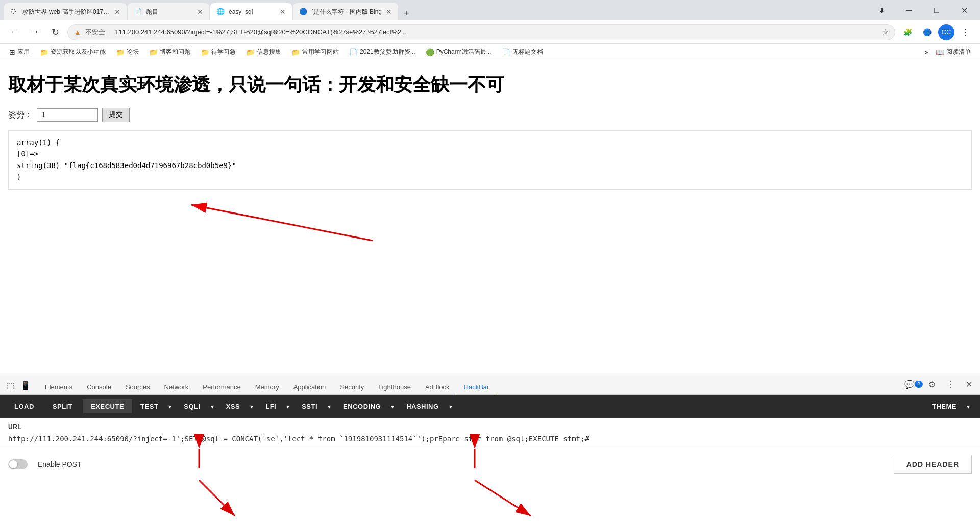 This screenshot has width=980, height=521. Describe the element at coordinates (434, 10) in the screenshot. I see `tabs-container: 🛡 攻防世界-web-高手进阶区017-... ✕ 📄 题目 ✕ 🌐 easy_…` at that location.